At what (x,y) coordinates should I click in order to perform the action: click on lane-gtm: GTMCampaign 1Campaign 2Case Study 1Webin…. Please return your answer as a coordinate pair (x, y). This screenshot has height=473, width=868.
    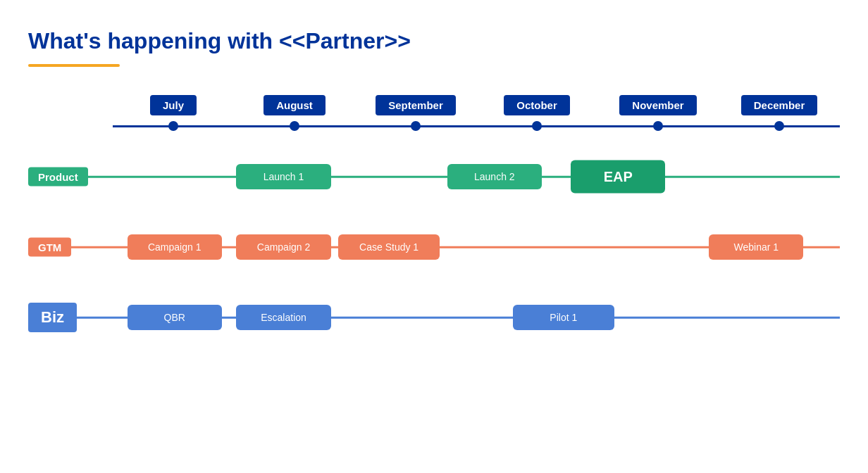
    Looking at the image, I should click on (434, 247).